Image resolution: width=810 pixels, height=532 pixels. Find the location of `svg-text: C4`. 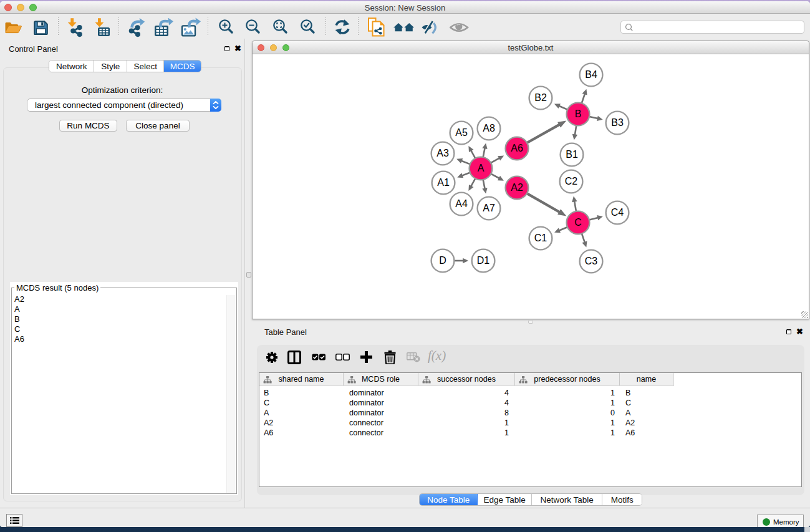

svg-text: C4 is located at coordinates (617, 212).